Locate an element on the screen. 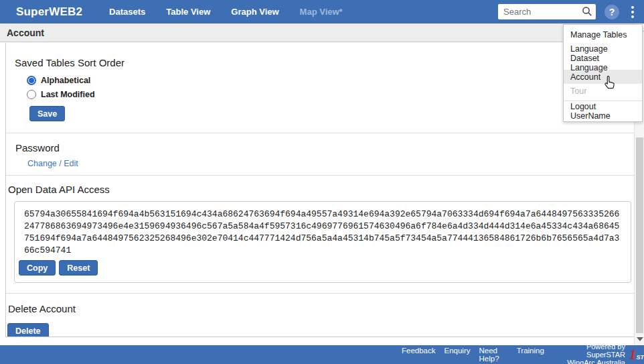  footer-links: Feedback Enquiry Need Help? Training is located at coordinates (473, 355).